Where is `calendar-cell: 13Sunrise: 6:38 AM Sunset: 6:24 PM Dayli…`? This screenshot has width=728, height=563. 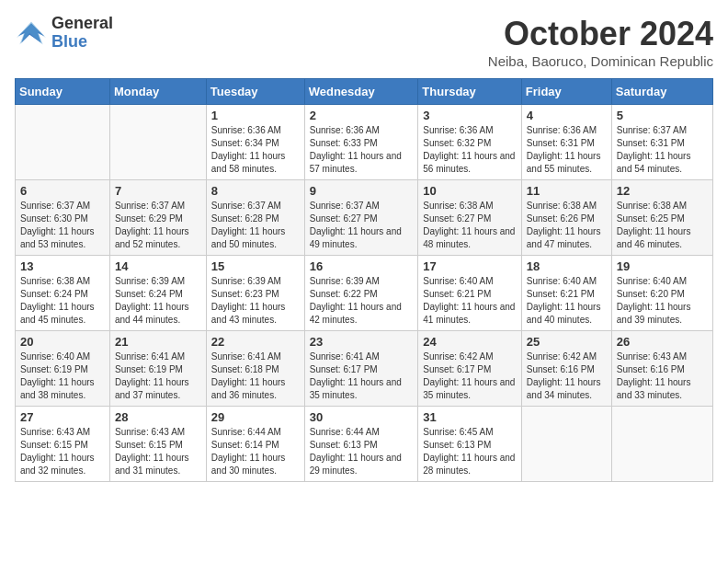
calendar-cell: 13Sunrise: 6:38 AM Sunset: 6:24 PM Dayli… is located at coordinates (63, 293).